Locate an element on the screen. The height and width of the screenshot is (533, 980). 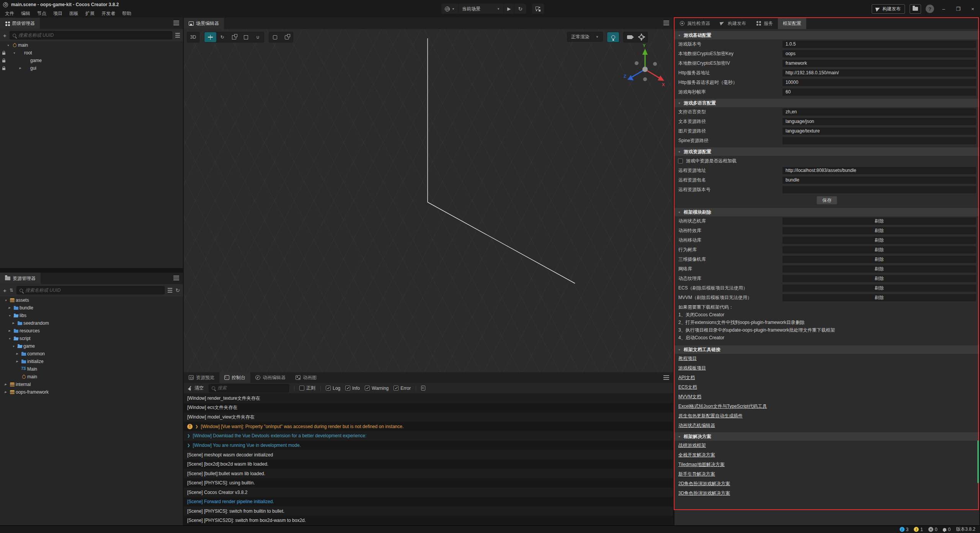
field-input: oops is located at coordinates (879, 54).